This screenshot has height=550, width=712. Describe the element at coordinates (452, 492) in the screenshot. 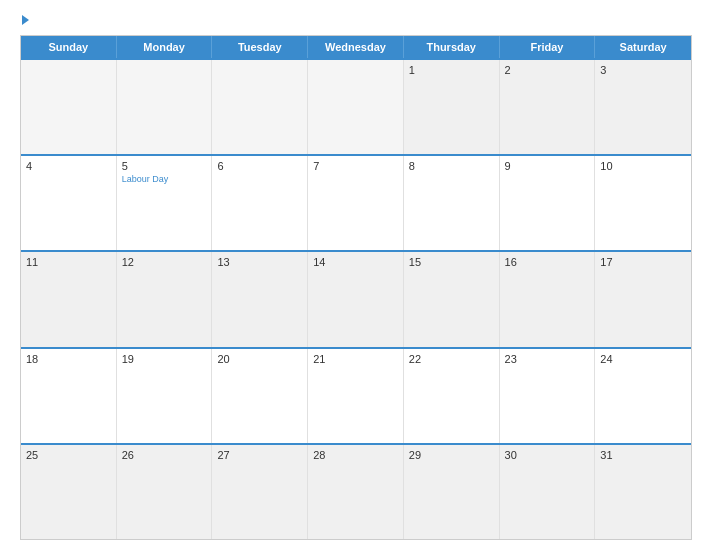

I see `calendar-cell: 29` at that location.